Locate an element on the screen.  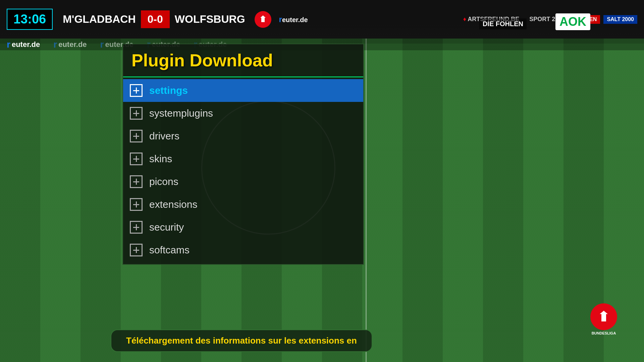
dialog-title-bar: Plugin Download is located at coordinates (243, 61).